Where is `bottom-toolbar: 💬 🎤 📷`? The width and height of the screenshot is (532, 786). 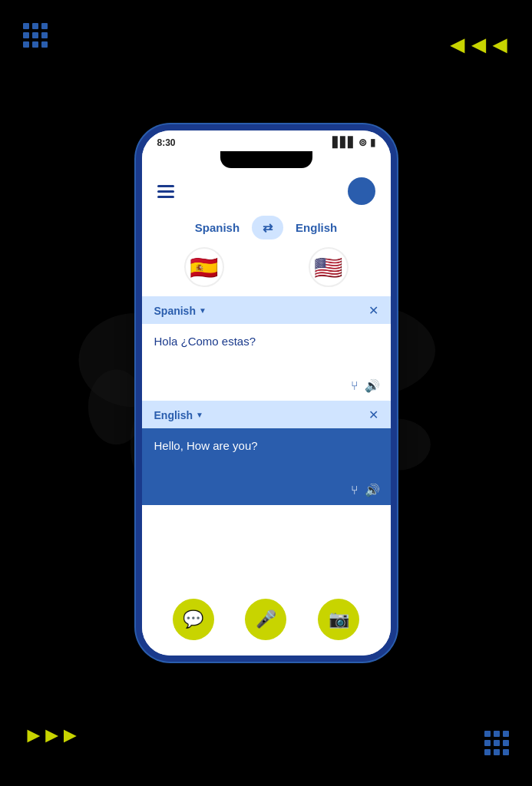 bottom-toolbar: 💬 🎤 📷 is located at coordinates (266, 621).